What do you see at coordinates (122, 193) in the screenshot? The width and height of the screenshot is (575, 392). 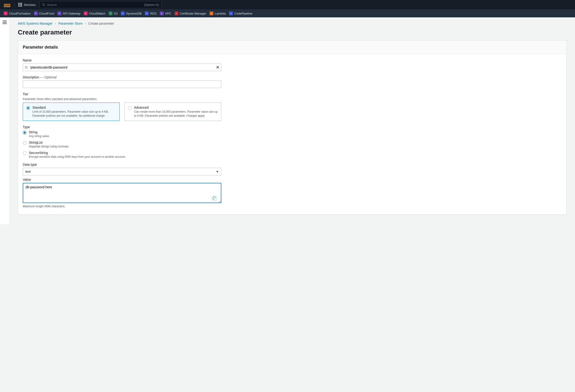 I see `value-textarea` at bounding box center [122, 193].